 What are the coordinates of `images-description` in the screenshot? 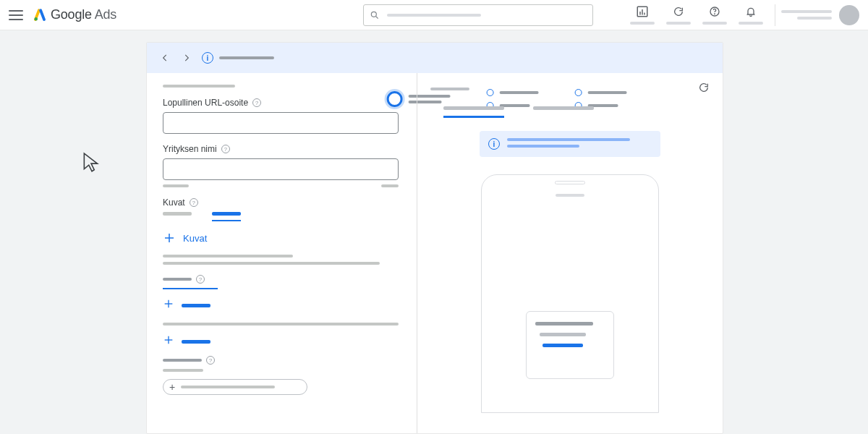 It's located at (281, 260).